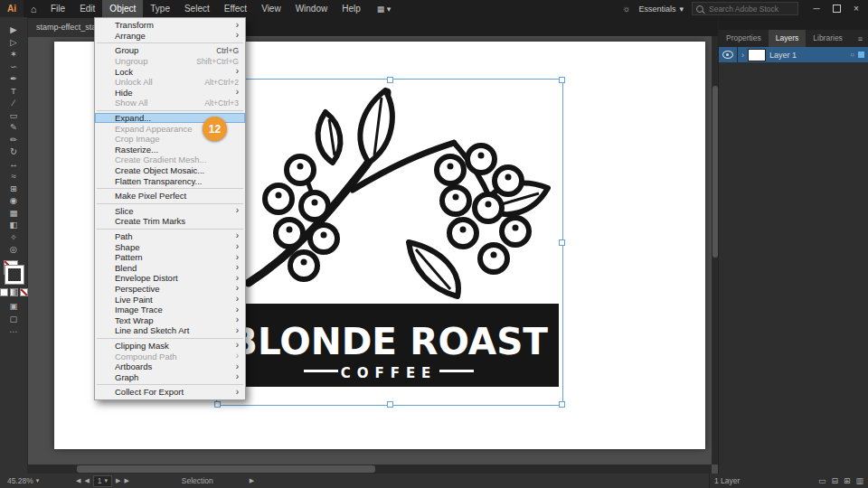  I want to click on eyedropper-tool: ✧, so click(14, 238).